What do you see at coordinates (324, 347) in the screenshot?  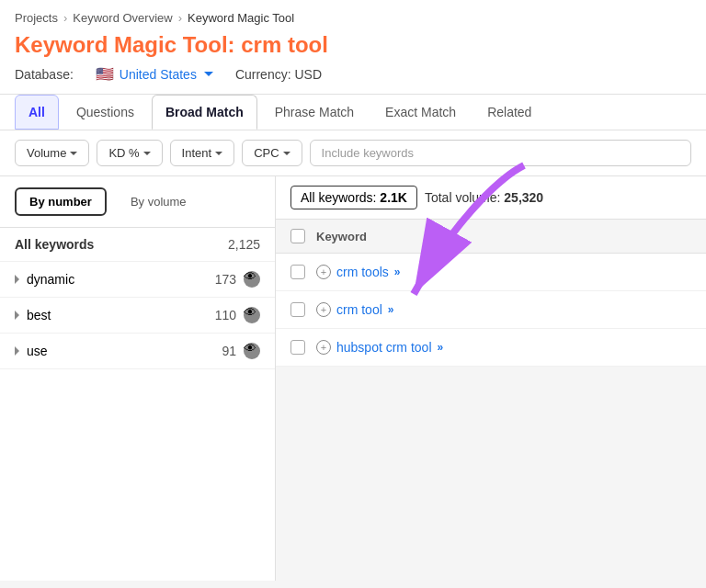 I see `add-keyword-icon-3: +` at bounding box center [324, 347].